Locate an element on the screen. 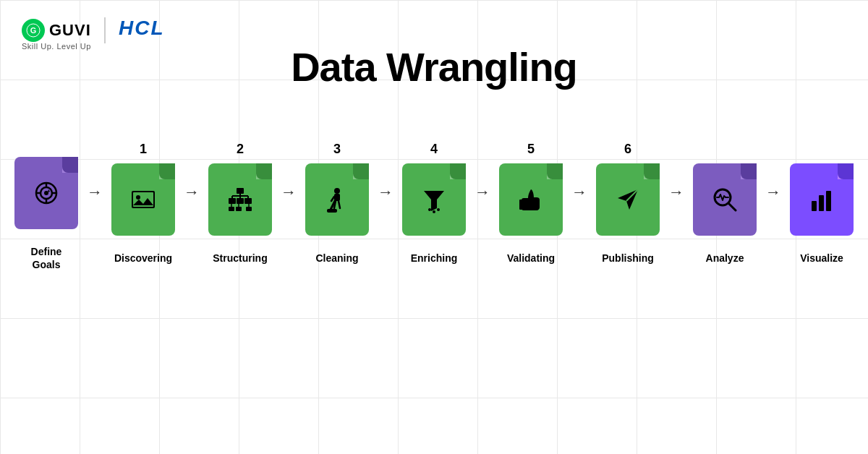 Image resolution: width=868 pixels, height=454 pixels. step-publishing: 6 Publishing is located at coordinates (628, 202).